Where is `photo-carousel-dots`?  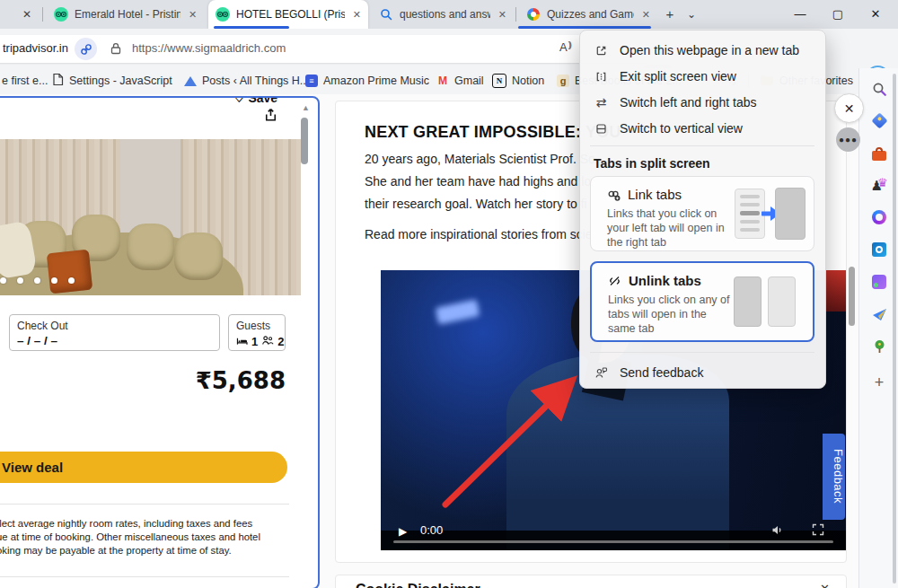 photo-carousel-dots is located at coordinates (38, 280).